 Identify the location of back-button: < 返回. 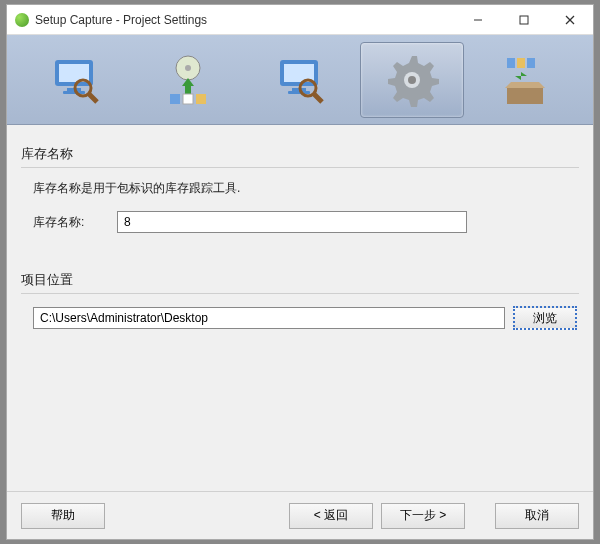
(331, 516).